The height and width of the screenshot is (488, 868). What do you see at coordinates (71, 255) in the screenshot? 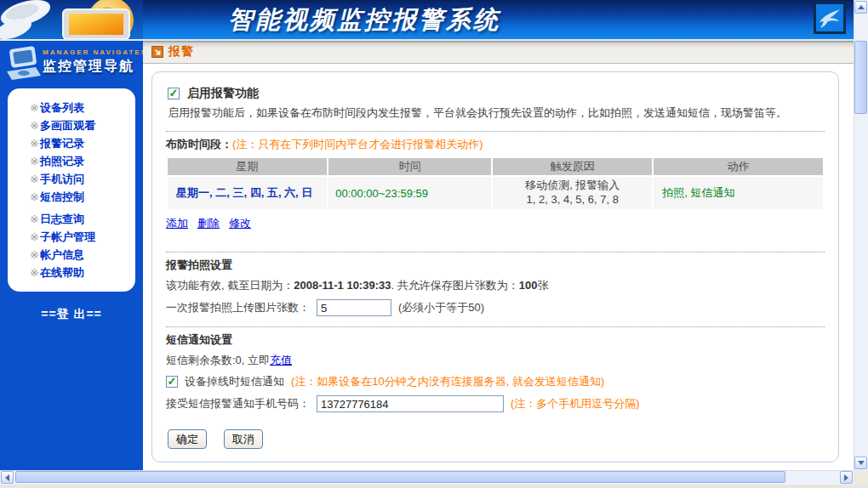
I see `sidebar: MANAGER NAVIGATES 监控管理导航 ※设备列表 ※多画面观看 ※报…` at bounding box center [71, 255].